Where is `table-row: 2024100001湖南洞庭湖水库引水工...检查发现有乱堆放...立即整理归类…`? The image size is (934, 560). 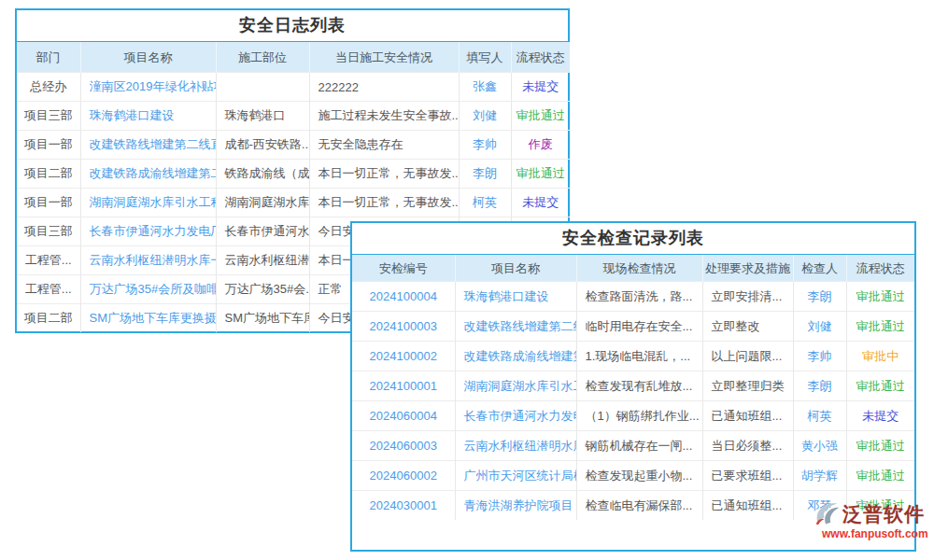
table-row: 2024100001湖南洞庭湖水库引水工...检查发现有乱堆放...立即整理归类… is located at coordinates (633, 386).